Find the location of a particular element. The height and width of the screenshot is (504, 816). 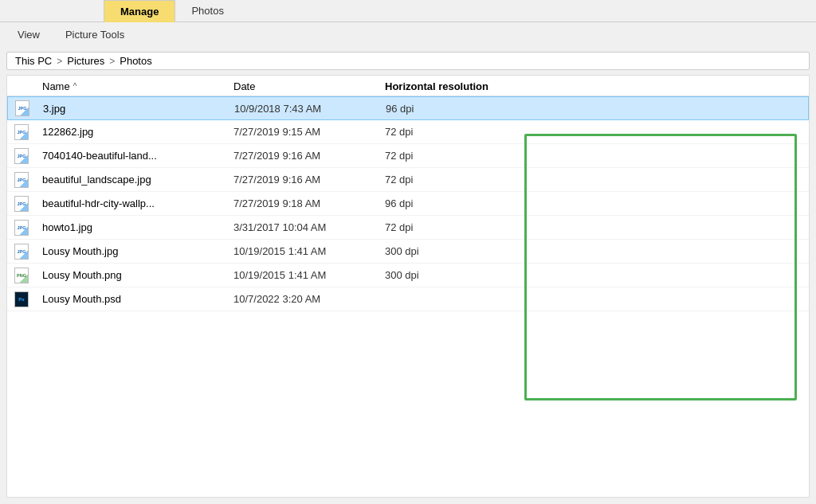

ribbon-tabs: Manage Photos is located at coordinates (408, 11).